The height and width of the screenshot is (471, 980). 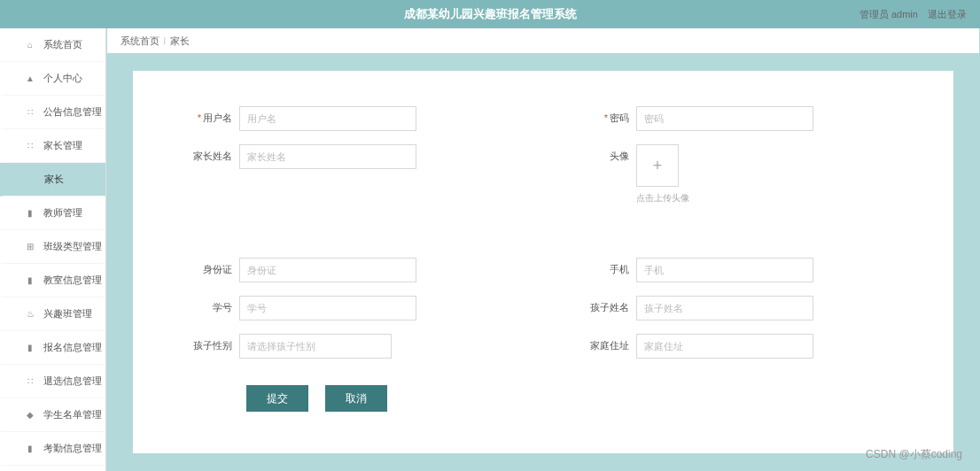 What do you see at coordinates (53, 250) in the screenshot?
I see `sidebar: ⌂系统首页▲个人中心∷公告信息管理∷家长管理家长▮教师管理⊞班级类型管理▮教室信…` at bounding box center [53, 250].